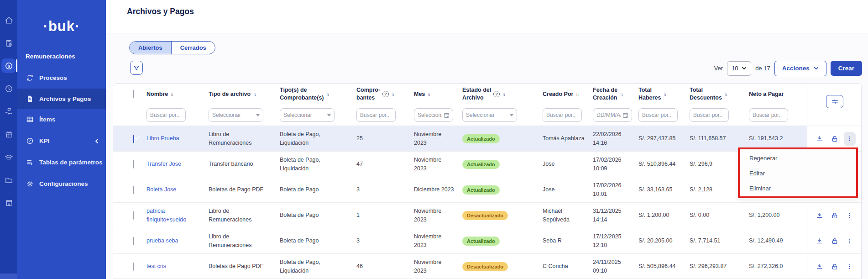 Image resolution: width=868 pixels, height=279 pixels. What do you see at coordinates (9, 180) in the screenshot?
I see `folder-icon` at bounding box center [9, 180].